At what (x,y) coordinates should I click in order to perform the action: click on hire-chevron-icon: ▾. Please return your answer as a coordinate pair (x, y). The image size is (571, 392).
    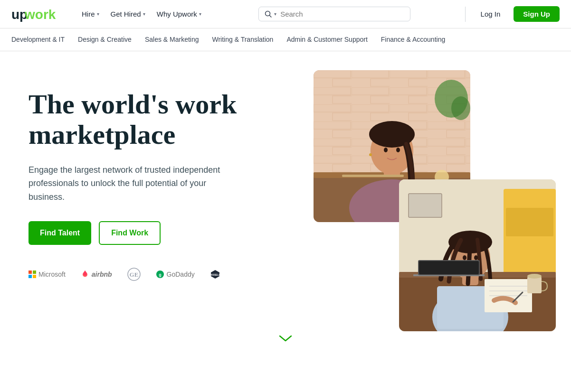
    Looking at the image, I should click on (98, 14).